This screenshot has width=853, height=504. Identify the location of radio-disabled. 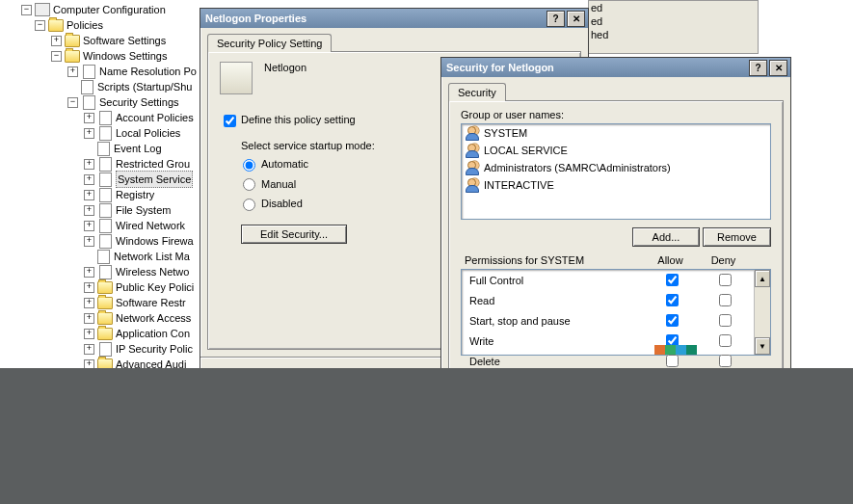
(249, 204).